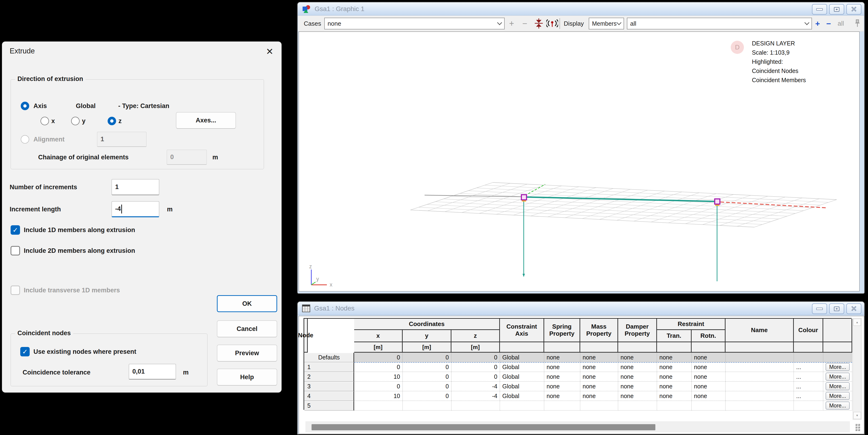 Image resolution: width=868 pixels, height=435 pixels. Describe the element at coordinates (638, 406) in the screenshot. I see `cell-damper` at that location.